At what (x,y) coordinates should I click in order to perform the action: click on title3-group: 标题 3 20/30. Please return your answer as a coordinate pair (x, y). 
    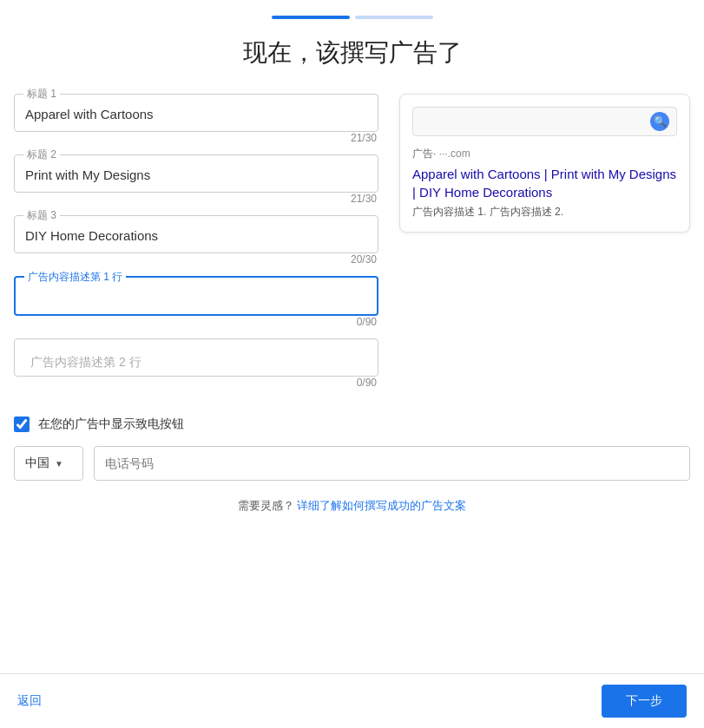
    Looking at the image, I should click on (196, 240).